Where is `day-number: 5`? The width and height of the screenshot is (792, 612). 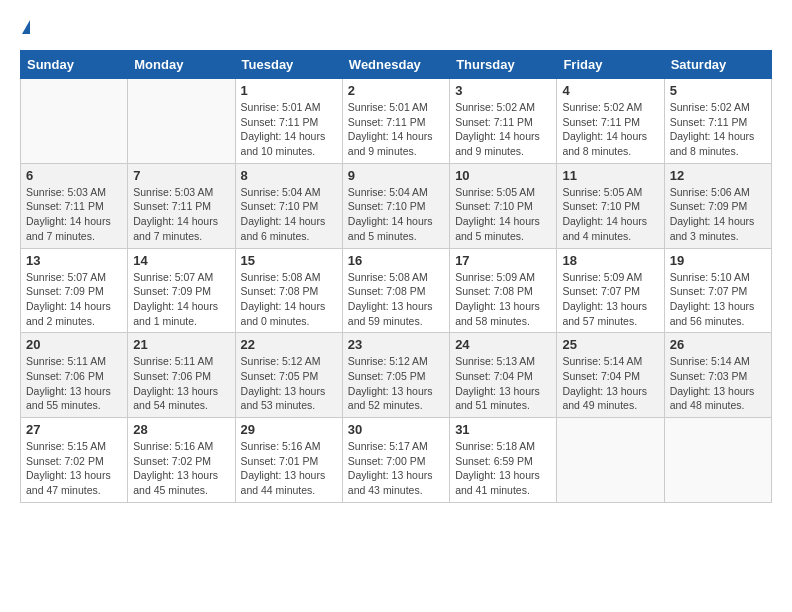
day-number: 5 is located at coordinates (718, 90).